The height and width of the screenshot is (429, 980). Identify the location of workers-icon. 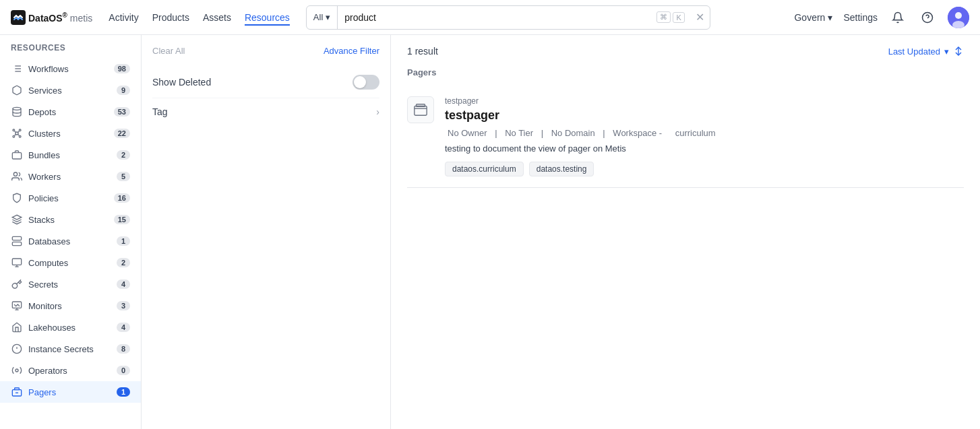
(17, 176).